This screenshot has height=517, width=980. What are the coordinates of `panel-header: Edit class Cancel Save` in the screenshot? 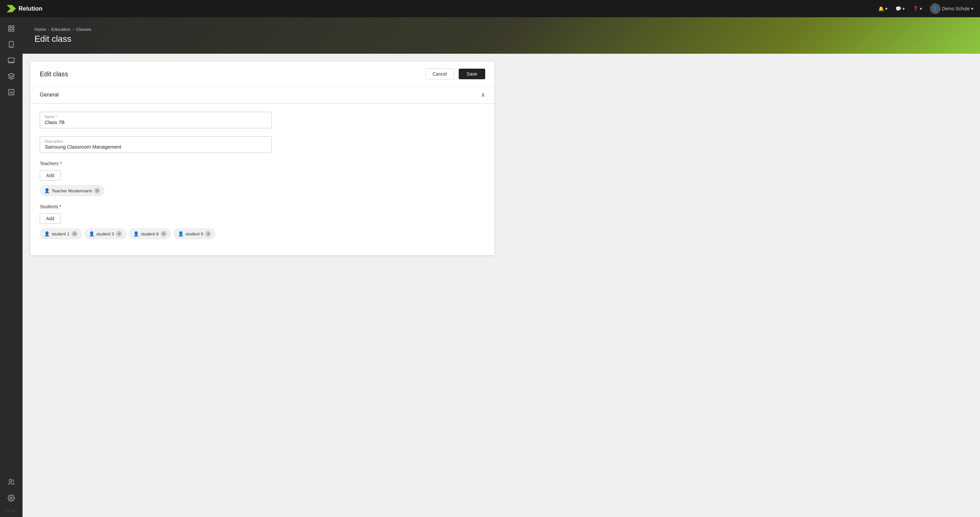 It's located at (262, 74).